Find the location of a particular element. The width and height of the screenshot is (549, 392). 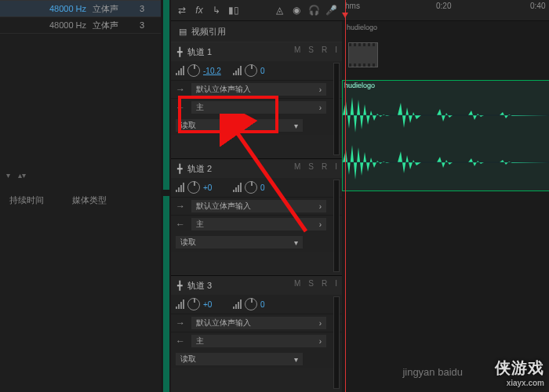

watermark-secondary: jingyan baidu is located at coordinates (433, 372).